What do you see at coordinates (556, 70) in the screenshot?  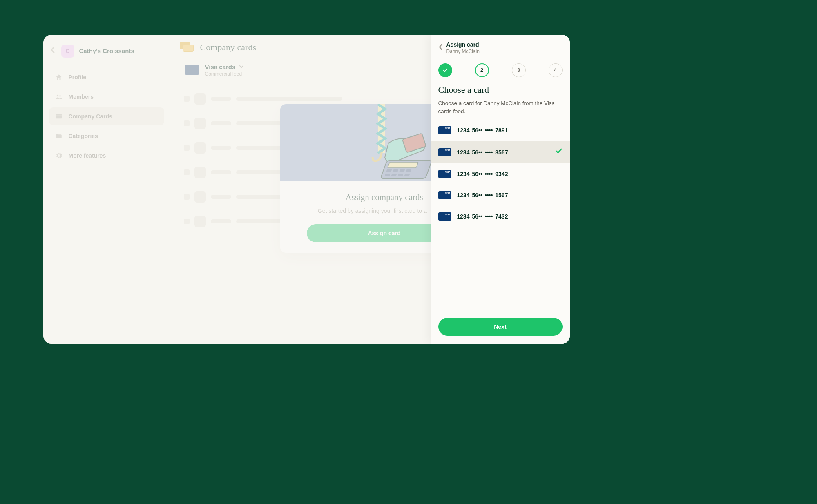 I see `step-4: 4` at bounding box center [556, 70].